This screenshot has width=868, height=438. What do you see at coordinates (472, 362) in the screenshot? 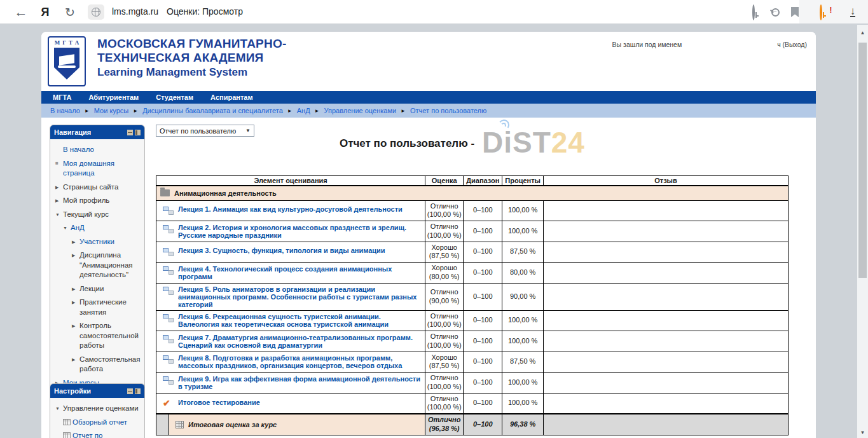
I see `table-row: Лекция 8. Подготовка и разработка анимац…` at bounding box center [472, 362].